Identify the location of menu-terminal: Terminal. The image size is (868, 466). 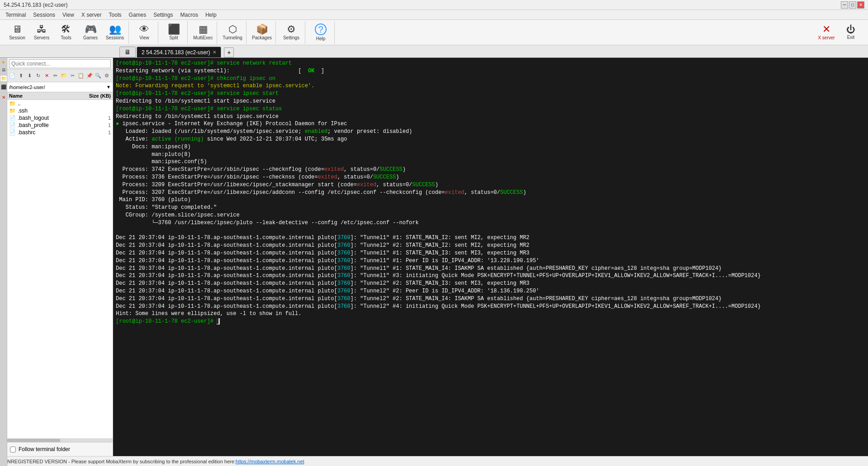
(15, 15).